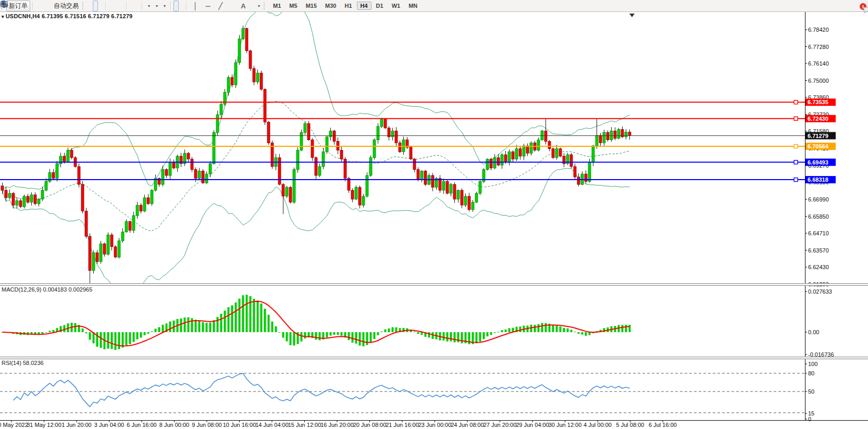 Image resolution: width=868 pixels, height=429 pixels. What do you see at coordinates (632, 16) in the screenshot?
I see `chart-shift-marker-icon` at bounding box center [632, 16].